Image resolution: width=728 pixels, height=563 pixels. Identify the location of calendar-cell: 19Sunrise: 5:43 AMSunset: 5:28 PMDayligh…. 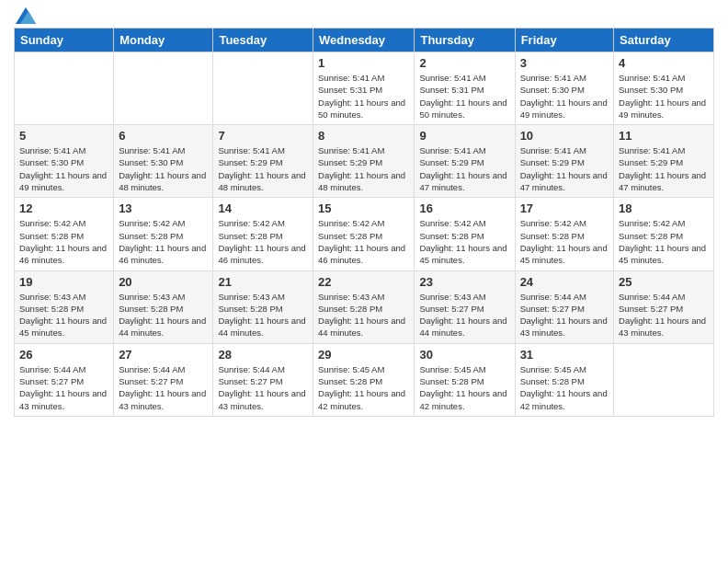
(64, 307).